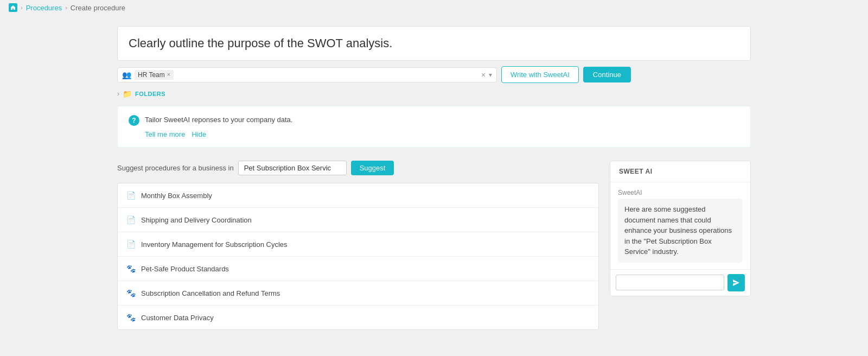  Describe the element at coordinates (490, 75) in the screenshot. I see `tag-caret-icon: ▾` at that location.